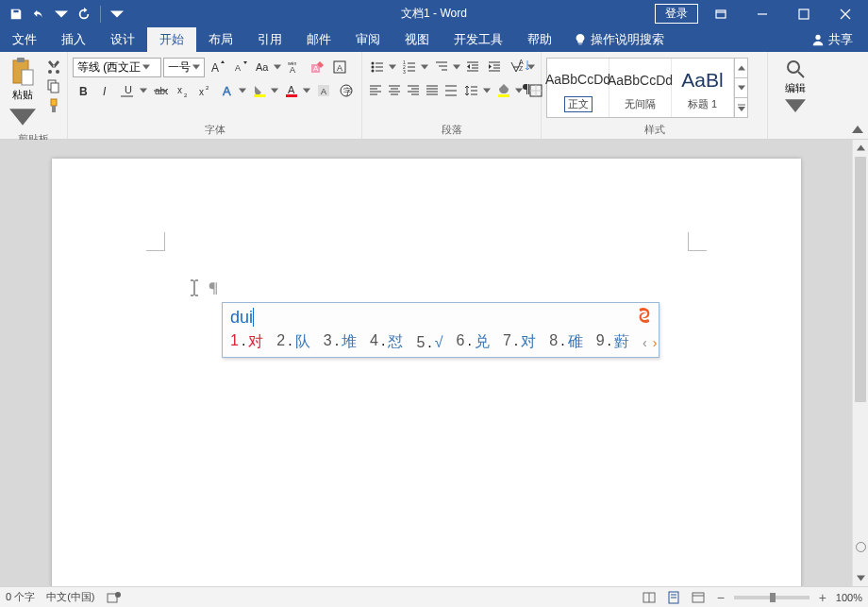  What do you see at coordinates (183, 91) in the screenshot?
I see `subscript-button: x2` at bounding box center [183, 91].